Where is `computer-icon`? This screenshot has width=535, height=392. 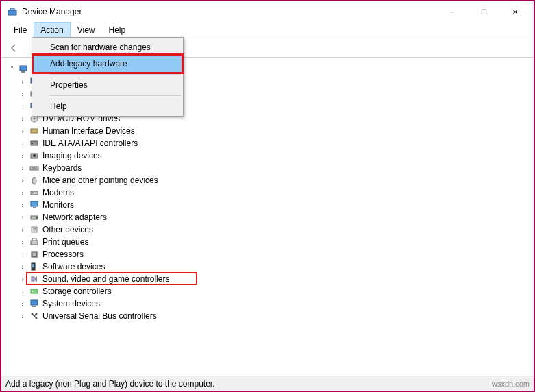
computer-icon is located at coordinates (23, 69).